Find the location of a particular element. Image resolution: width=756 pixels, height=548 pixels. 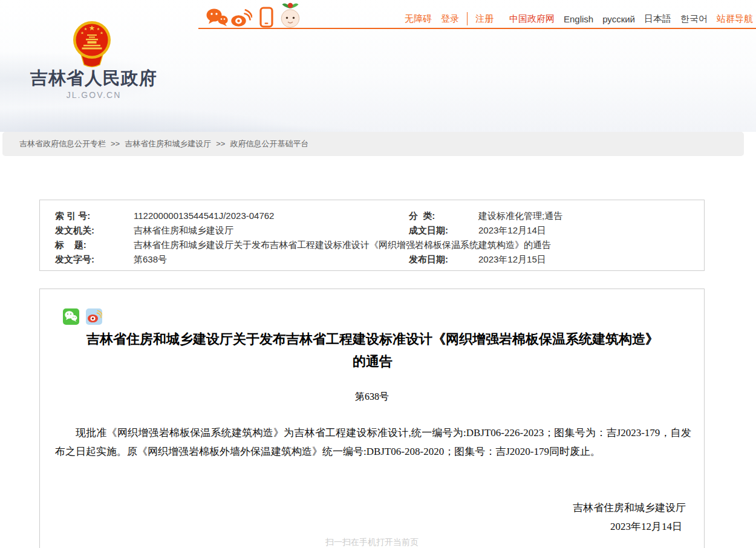

document-meta-table: 索 引 号: 11220000013544541J/2023-04762 分 类… is located at coordinates (372, 235).